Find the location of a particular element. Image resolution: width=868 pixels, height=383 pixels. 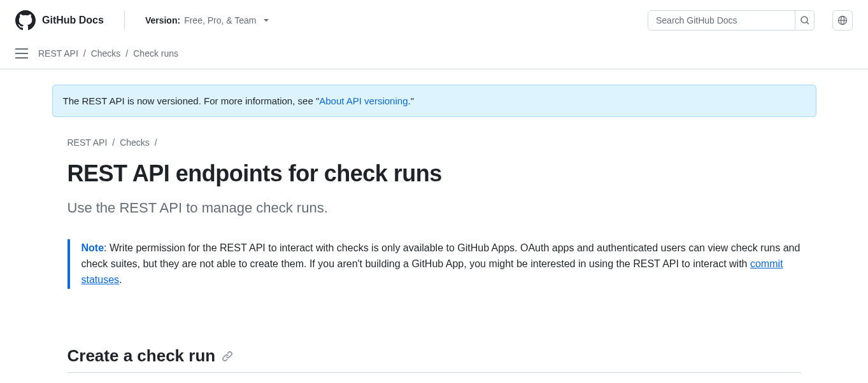

note-tag: Note is located at coordinates (93, 248).